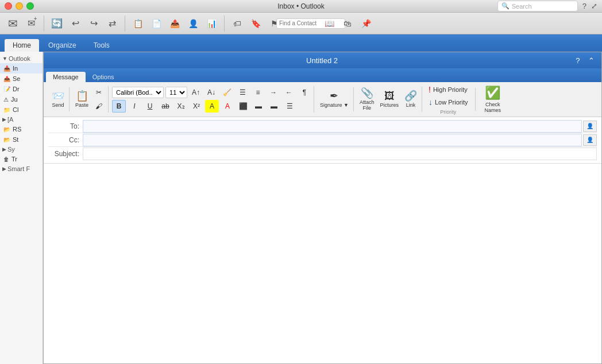 This screenshot has width=602, height=364. What do you see at coordinates (389, 96) in the screenshot?
I see `pictures-icon: 🖼` at bounding box center [389, 96].